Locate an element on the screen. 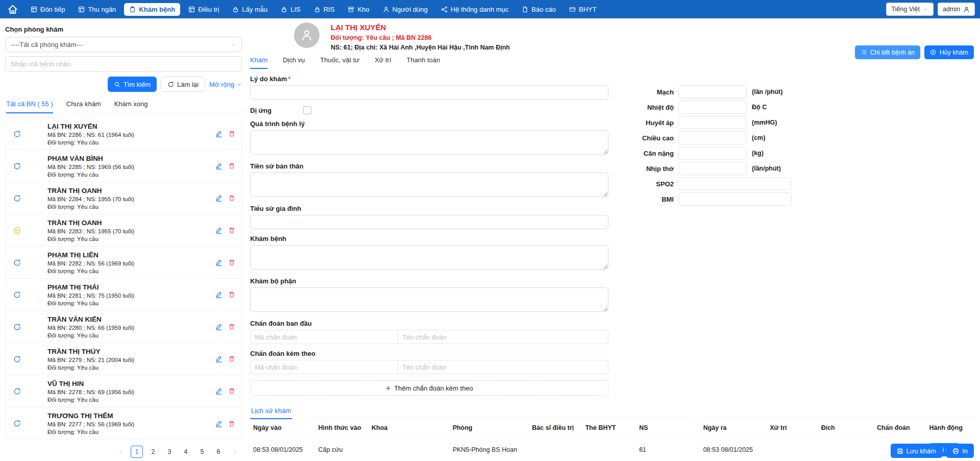 This screenshot has height=461, width=980. secondary-diagnosis-name-input is located at coordinates (503, 367).